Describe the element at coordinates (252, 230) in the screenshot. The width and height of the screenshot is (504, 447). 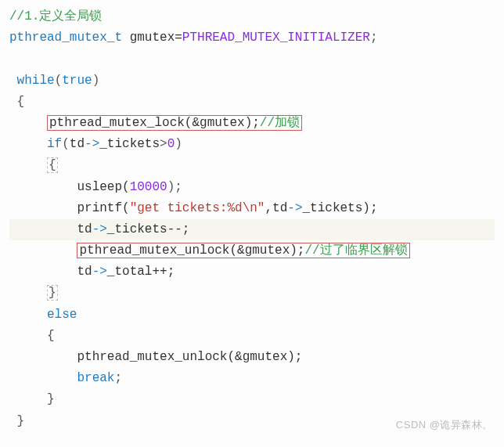
I see `code-line-11: td->_tickets--;` at that location.